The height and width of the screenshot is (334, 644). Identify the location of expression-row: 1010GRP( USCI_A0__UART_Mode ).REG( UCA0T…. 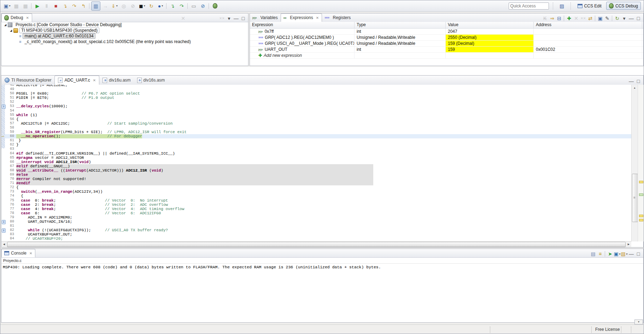
(447, 44).